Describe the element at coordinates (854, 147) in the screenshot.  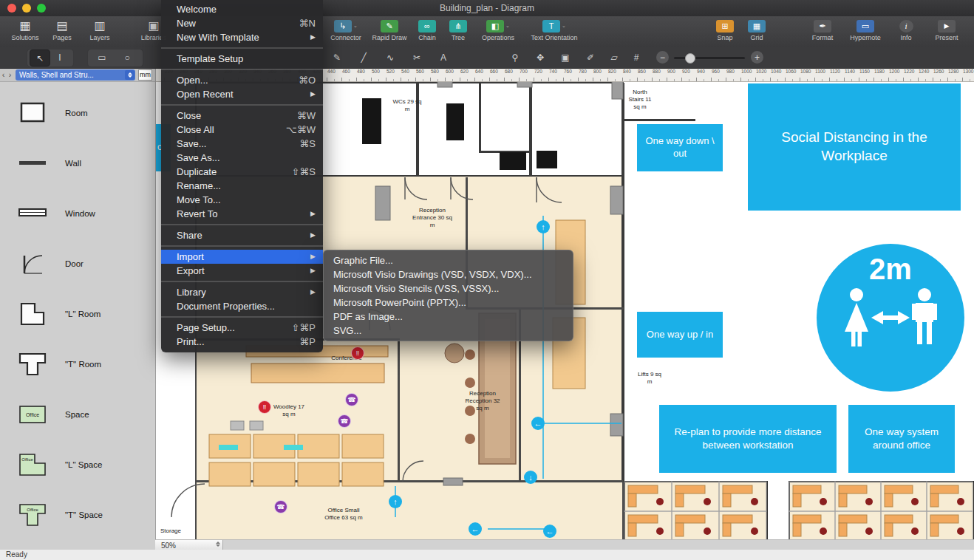
I see `sign-social-distancing: Social Distancing in the Workplace` at that location.